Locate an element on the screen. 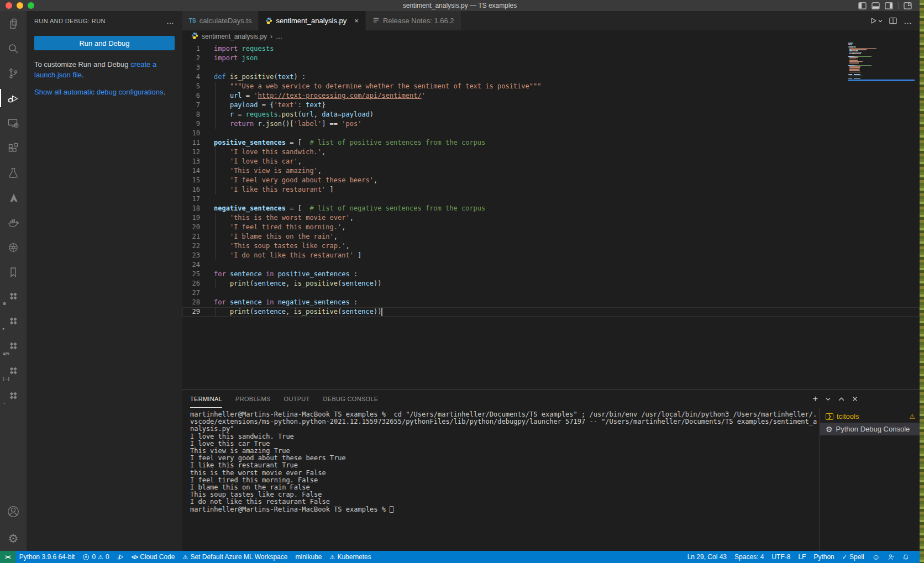 The width and height of the screenshot is (924, 563). minimap is located at coordinates (881, 216).